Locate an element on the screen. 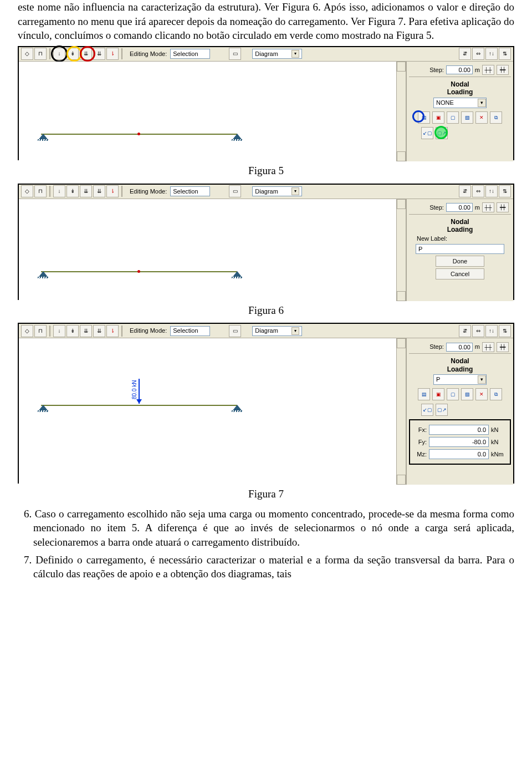 Image resolution: width=532 pixels, height=783 pixels. separator is located at coordinates (122, 54).